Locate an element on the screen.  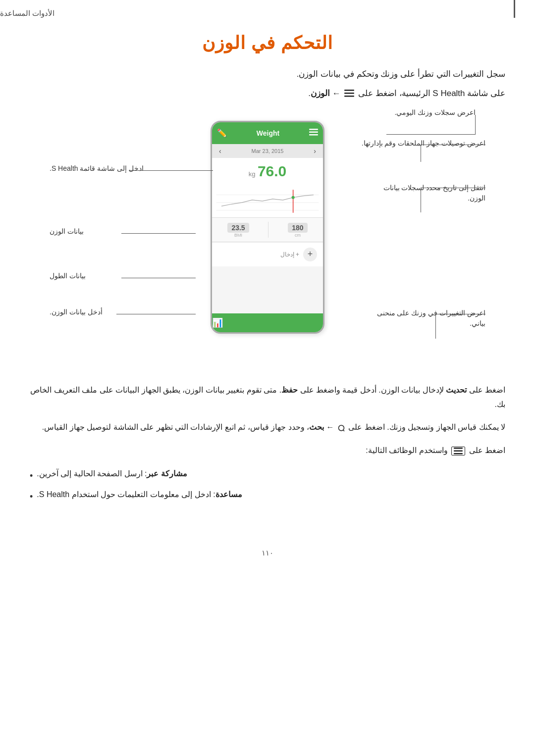
phone-weight-unit: kg is located at coordinates (252, 174).